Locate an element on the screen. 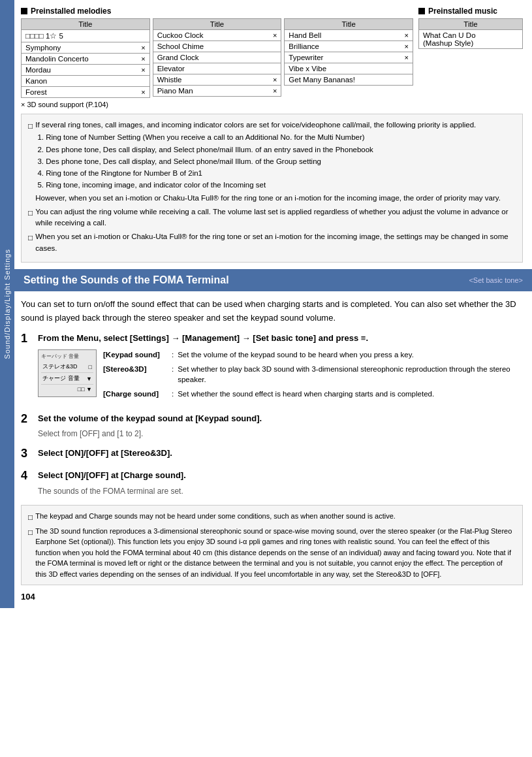  step-1-title: From the Menu, select [Settings] → [Mana… is located at coordinates (281, 338).